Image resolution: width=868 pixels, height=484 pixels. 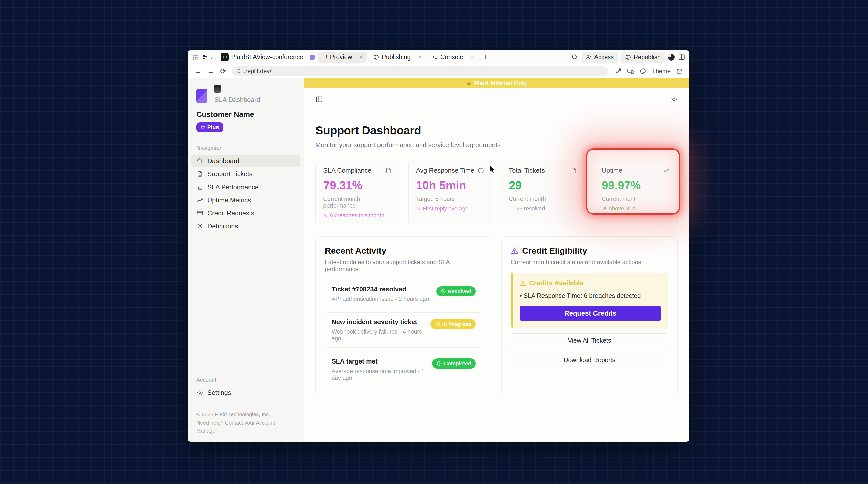 What do you see at coordinates (612, 170) in the screenshot?
I see `stat-title: Uptime` at bounding box center [612, 170].